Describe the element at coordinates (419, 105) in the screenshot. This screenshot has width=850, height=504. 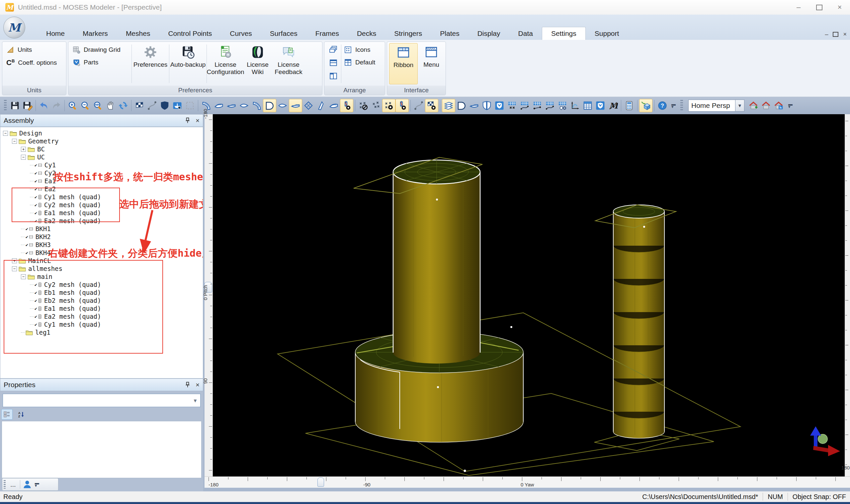
I see `curve-points-button` at that location.